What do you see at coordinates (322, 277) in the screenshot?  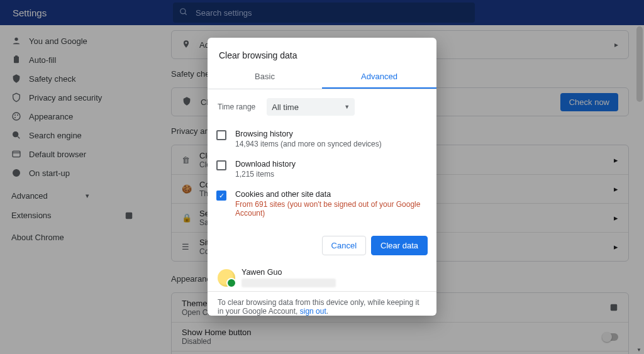 I see `account-box: Yawen Guo` at bounding box center [322, 277].